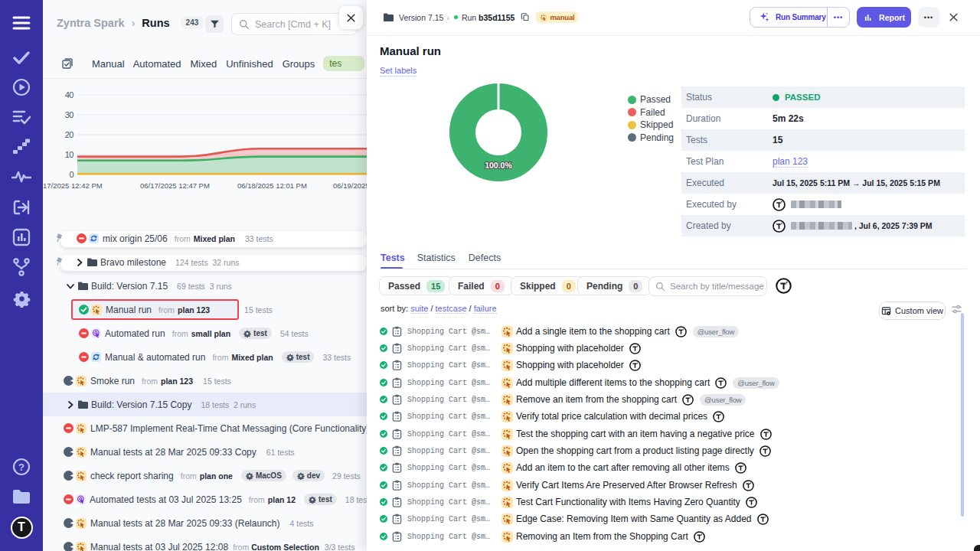  I want to click on svg-text: 06/17/2025 12:47 PM, so click(175, 185).